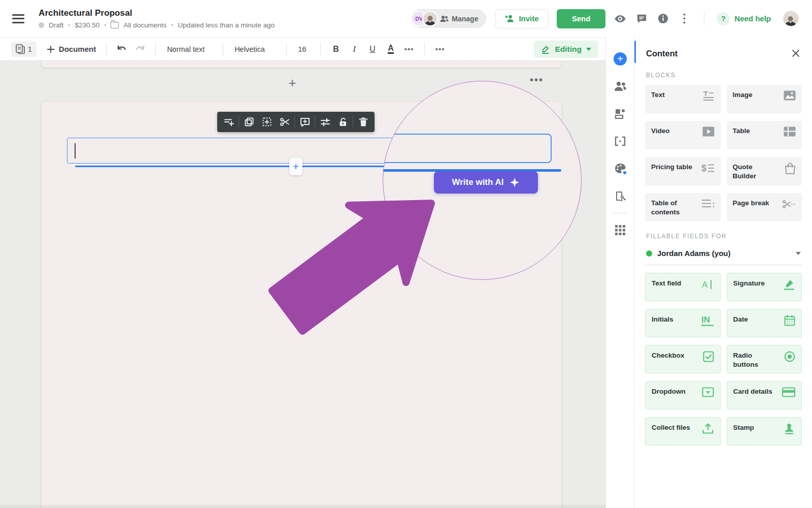  I want to click on cut-block-icon, so click(284, 122).